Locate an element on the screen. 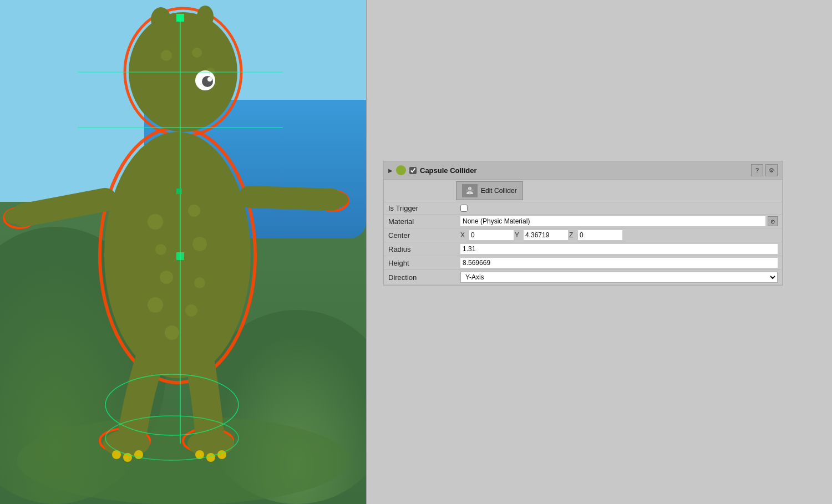 This screenshot has width=832, height=504. radius-row: Radius is located at coordinates (583, 250).